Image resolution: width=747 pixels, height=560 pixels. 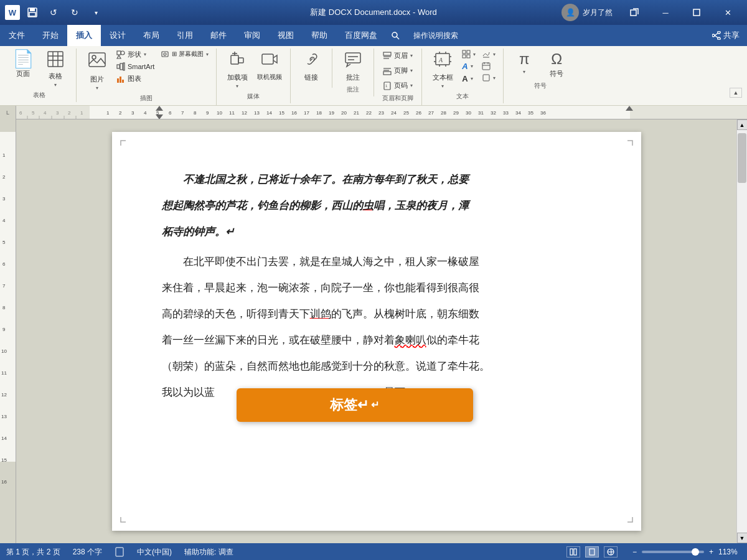 What do you see at coordinates (398, 77) in the screenshot?
I see `ribbon-group-header-footer: 页眉 ▾ 页脚 ▾ 1 页码 ▾ 页眉和页脚` at bounding box center [398, 77].